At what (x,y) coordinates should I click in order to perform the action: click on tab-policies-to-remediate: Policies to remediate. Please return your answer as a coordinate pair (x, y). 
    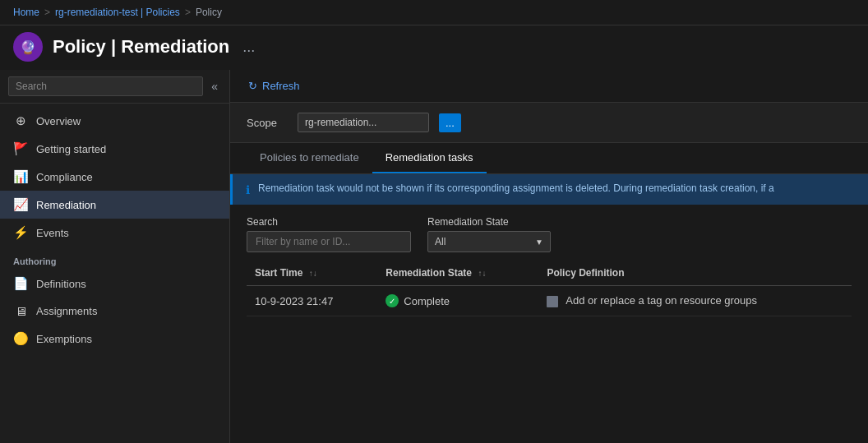
    Looking at the image, I should click on (309, 158).